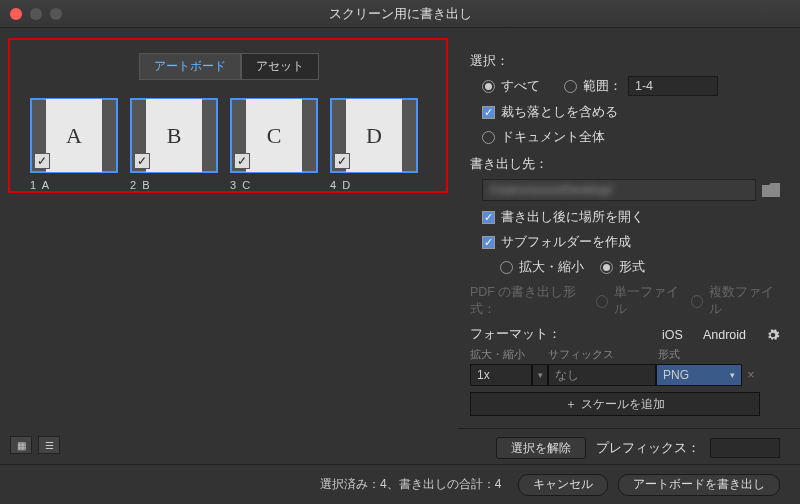  Describe the element at coordinates (516, 334) in the screenshot. I see `format-label: フォーマット：` at that location.